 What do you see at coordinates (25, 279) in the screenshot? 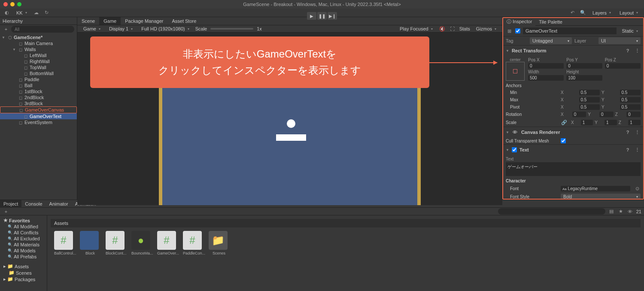
I see `packages-folder: Packages` at bounding box center [25, 279].